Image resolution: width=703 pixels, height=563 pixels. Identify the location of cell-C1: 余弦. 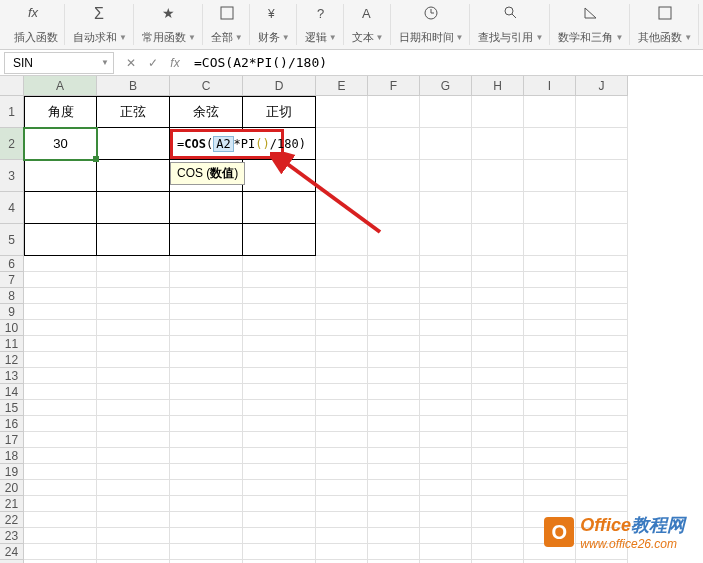
(206, 112).